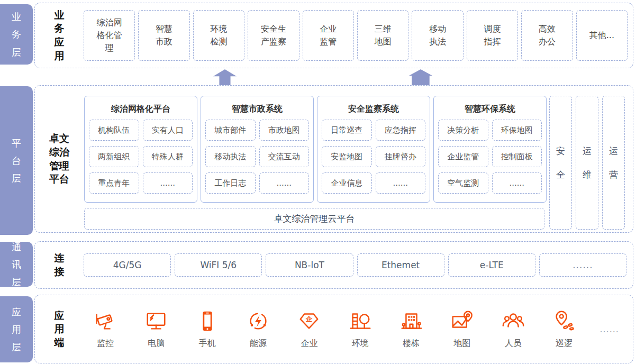 Image resolution: width=636 pixels, height=364 pixels. Describe the element at coordinates (258, 344) in the screenshot. I see `app-item-label: 能源` at that location.